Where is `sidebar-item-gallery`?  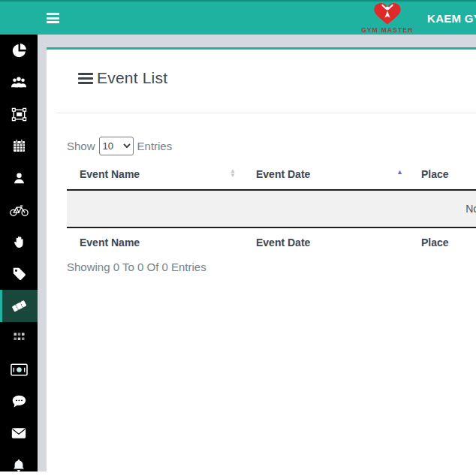 sidebar-item-gallery is located at coordinates (19, 114).